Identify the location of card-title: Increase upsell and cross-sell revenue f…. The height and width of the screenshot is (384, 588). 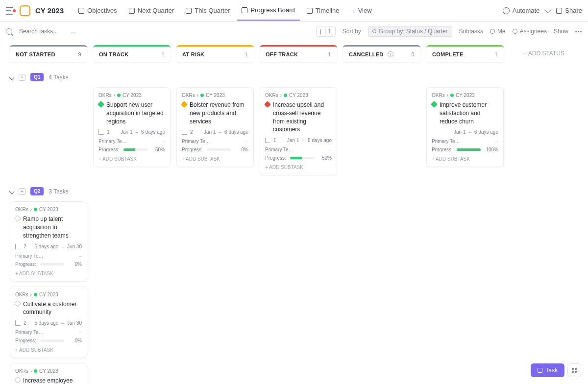
(298, 118).